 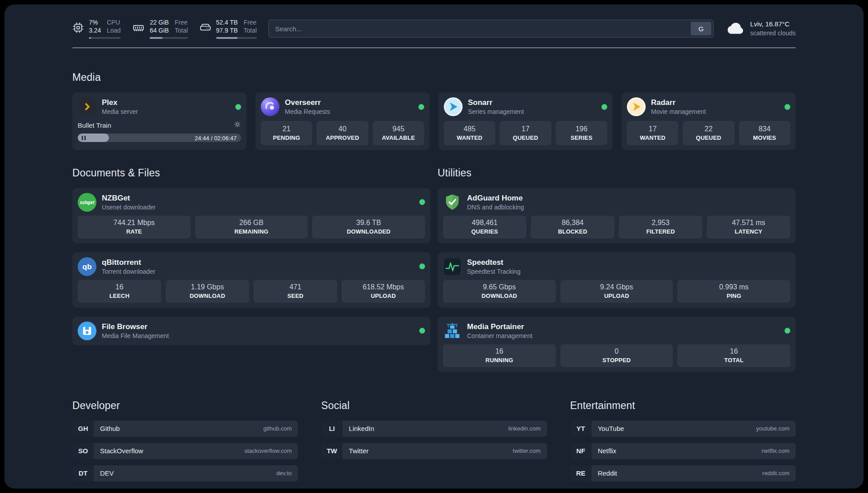 What do you see at coordinates (572, 232) in the screenshot?
I see `stat-label: BLOCKED` at bounding box center [572, 232].